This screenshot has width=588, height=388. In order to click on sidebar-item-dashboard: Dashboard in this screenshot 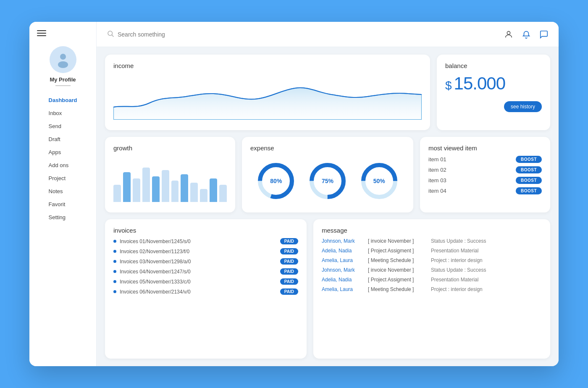, I will do `click(63, 100)`.